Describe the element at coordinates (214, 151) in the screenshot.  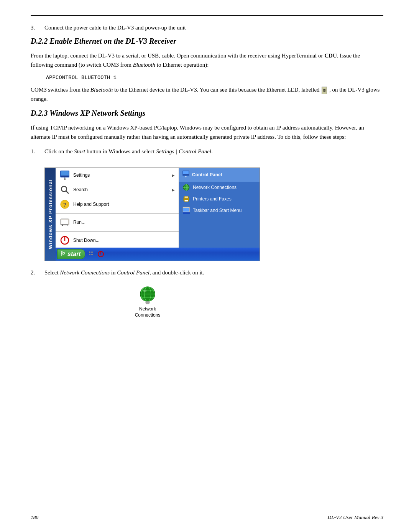
I see `step-1-text: Click on the Start button in Windows and…` at that location.